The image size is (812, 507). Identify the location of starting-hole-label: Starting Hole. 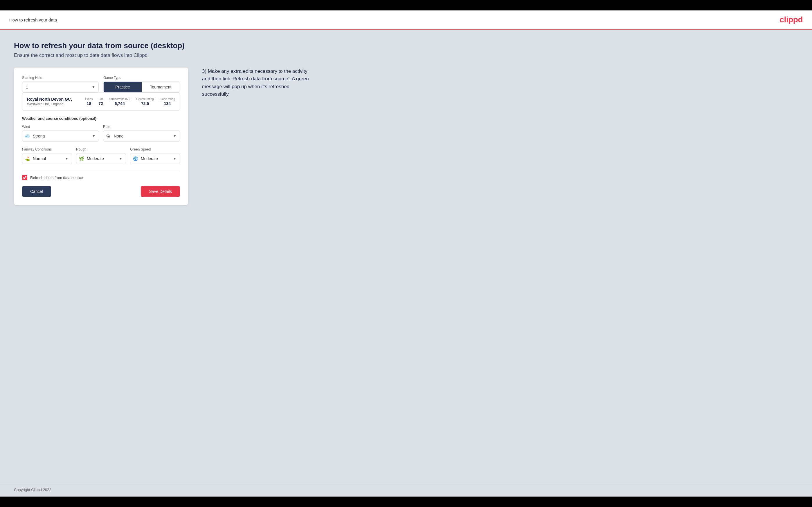
(60, 78).